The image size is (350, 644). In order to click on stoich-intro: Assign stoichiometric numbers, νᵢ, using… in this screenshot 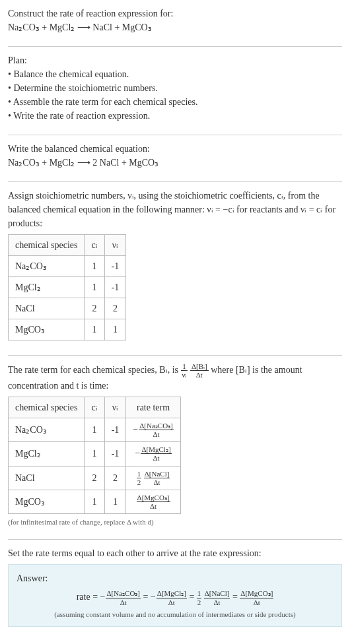, I will do `click(175, 210)`.